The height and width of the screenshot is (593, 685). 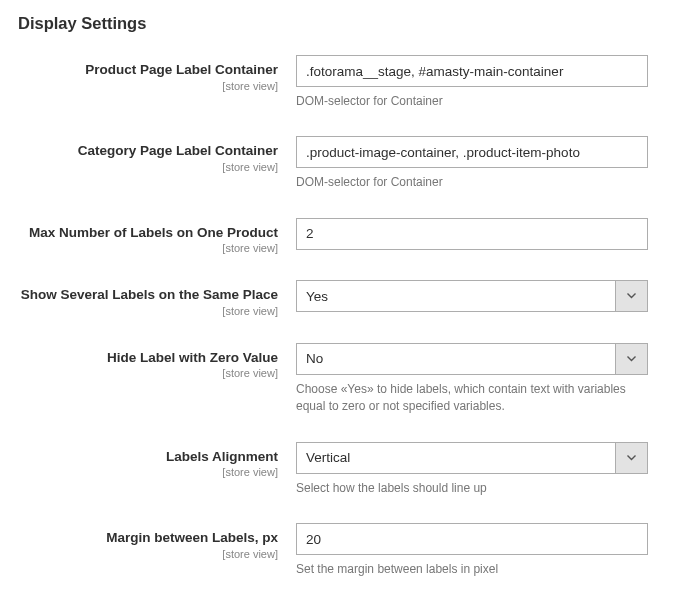 What do you see at coordinates (472, 296) in the screenshot?
I see `control-col: Yes` at bounding box center [472, 296].